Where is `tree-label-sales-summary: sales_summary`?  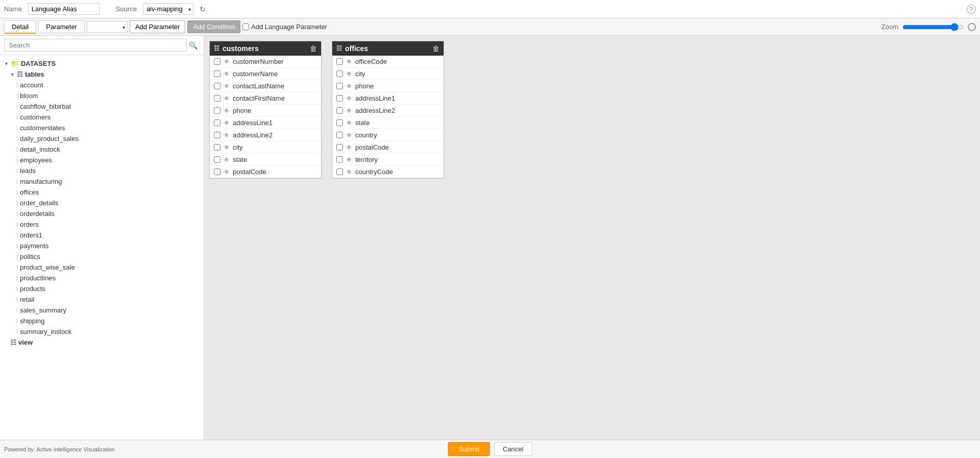 tree-label-sales-summary: sales_summary is located at coordinates (43, 310).